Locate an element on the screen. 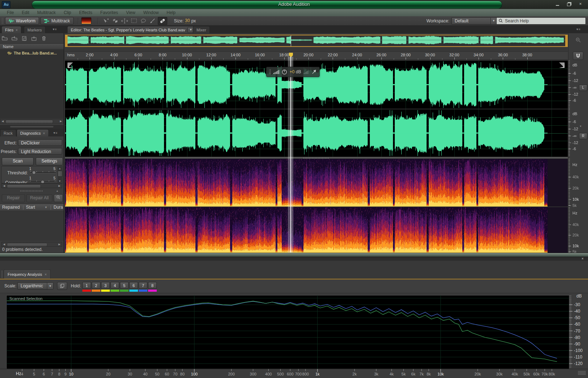 Image resolution: width=588 pixels, height=378 pixels. column-repaired: Repaired is located at coordinates (10, 207).